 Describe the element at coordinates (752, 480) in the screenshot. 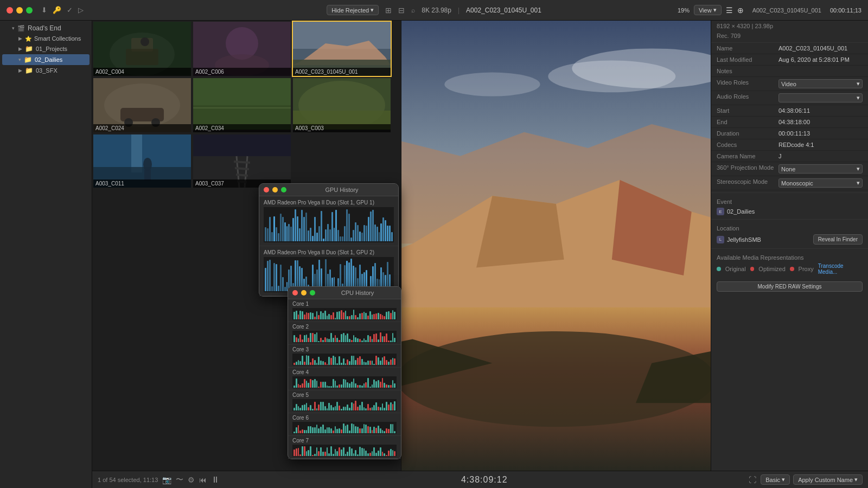

I see `fullscreen-icon: ⛶` at that location.